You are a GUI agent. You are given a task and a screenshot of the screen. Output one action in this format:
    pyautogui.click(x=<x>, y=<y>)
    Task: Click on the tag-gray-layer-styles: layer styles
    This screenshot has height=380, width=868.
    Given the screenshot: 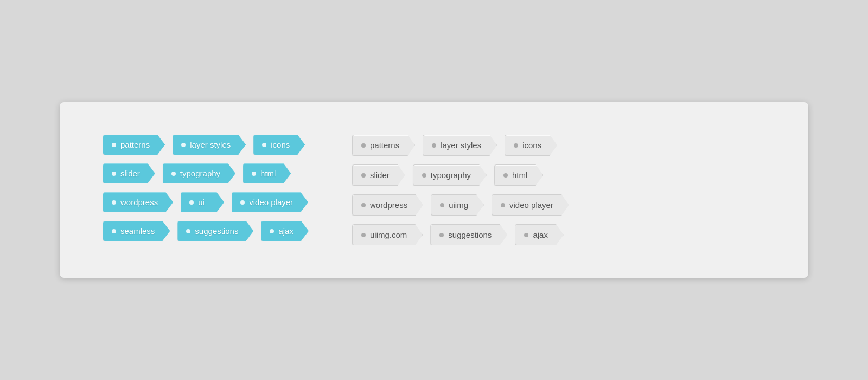 What is the action you would take?
    pyautogui.click(x=460, y=145)
    